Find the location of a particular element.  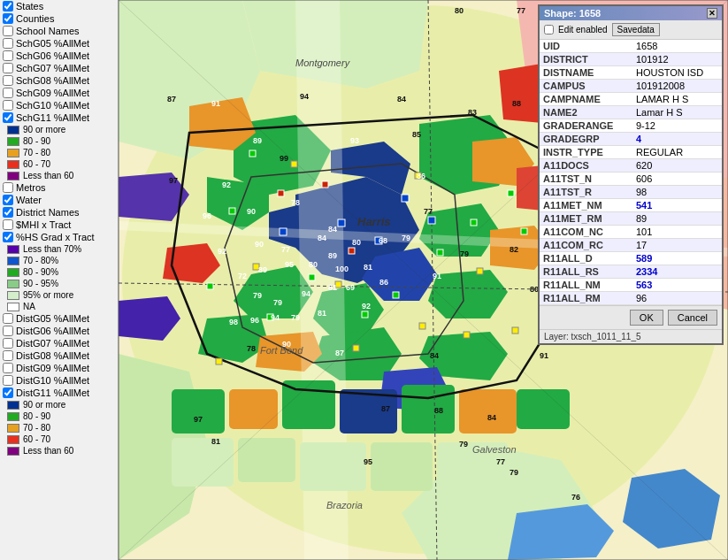

legend3-label-3: 60 - 70 is located at coordinates (37, 439).